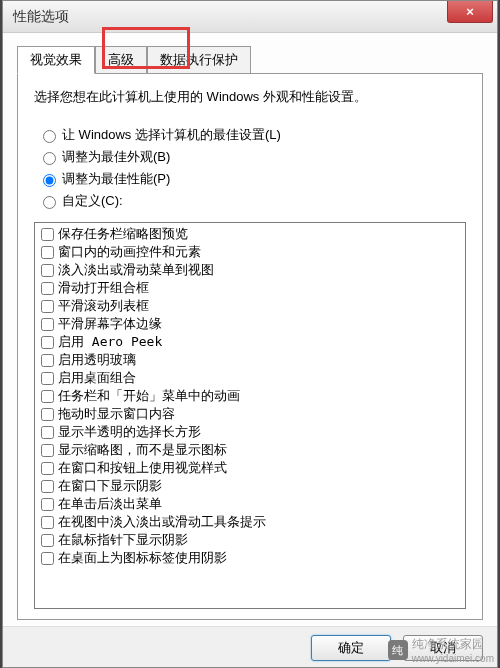  Describe the element at coordinates (162, 522) in the screenshot. I see `option-label: 在视图中淡入淡出或滑动工具条提示` at that location.